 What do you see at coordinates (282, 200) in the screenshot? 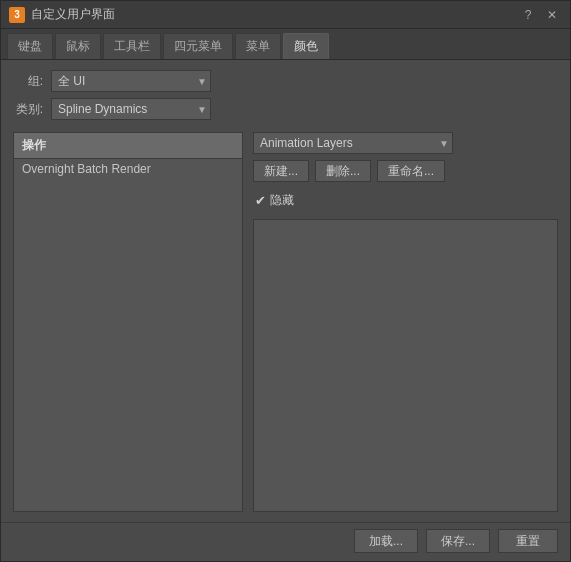
I see `hide-label: 隐藏` at bounding box center [282, 200].